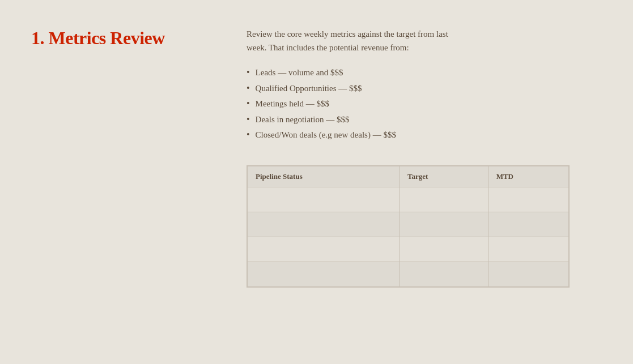  I want to click on list-item-text: Leads — volume and $$$, so click(299, 73).